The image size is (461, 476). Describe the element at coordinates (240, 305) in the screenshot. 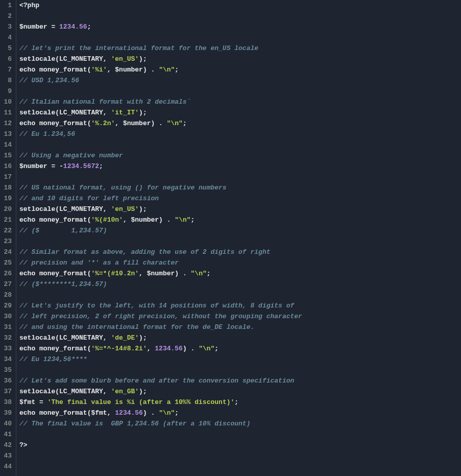

I see `code-line: // Let's justify to the left, with 14 po…` at that location.